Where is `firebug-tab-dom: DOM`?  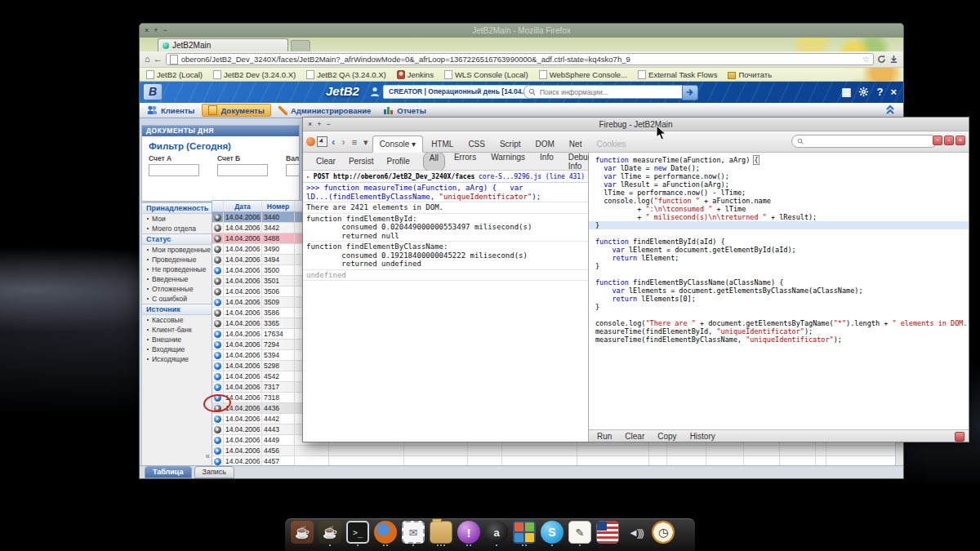 firebug-tab-dom: DOM is located at coordinates (546, 144).